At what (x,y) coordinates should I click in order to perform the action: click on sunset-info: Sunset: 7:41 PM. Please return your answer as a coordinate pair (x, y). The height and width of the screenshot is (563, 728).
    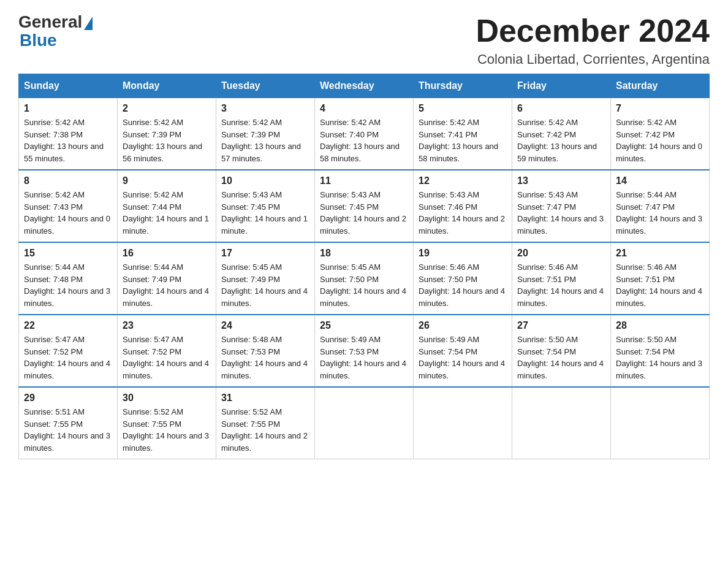
    Looking at the image, I should click on (448, 135).